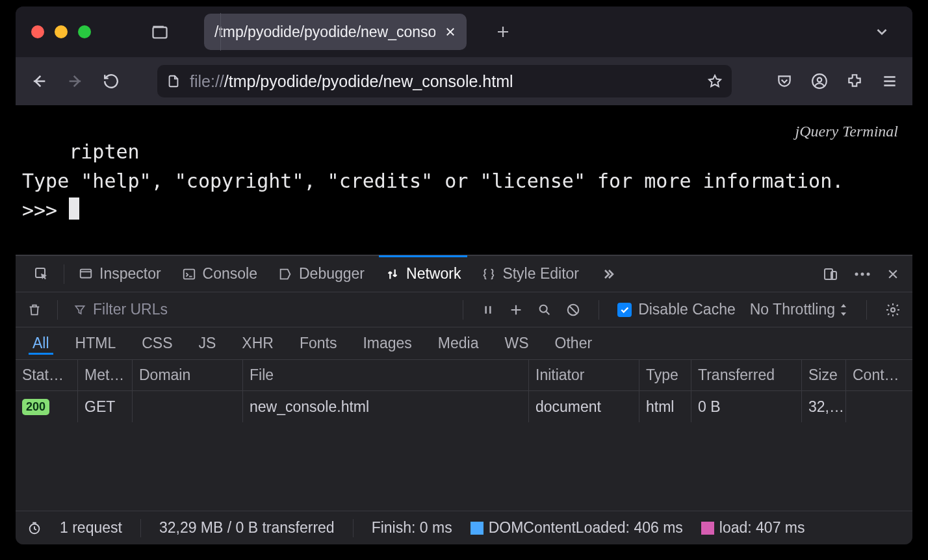 The height and width of the screenshot is (560, 928). Describe the element at coordinates (464, 310) in the screenshot. I see `network-toolbar: Filter URLs` at that location.